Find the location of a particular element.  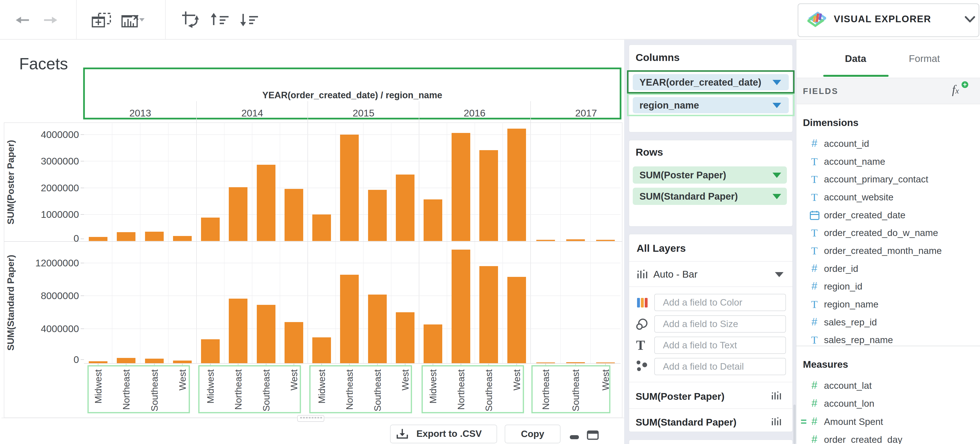

svg-text: 2015 is located at coordinates (364, 113).